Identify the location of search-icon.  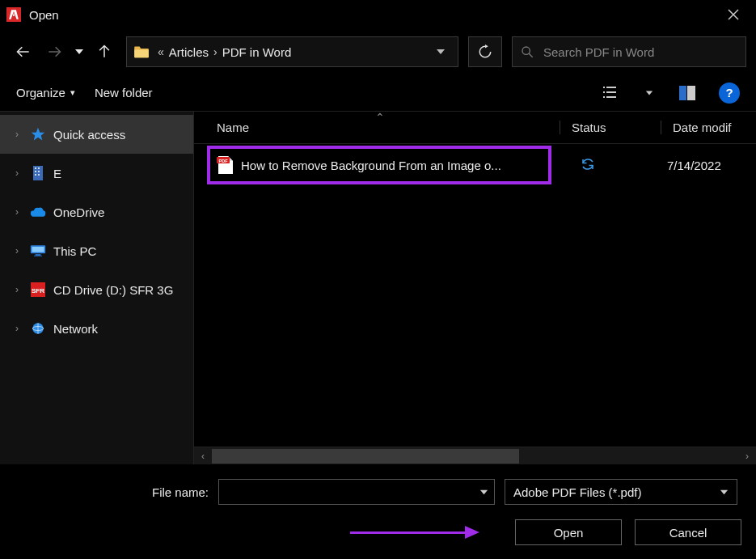
(527, 52).